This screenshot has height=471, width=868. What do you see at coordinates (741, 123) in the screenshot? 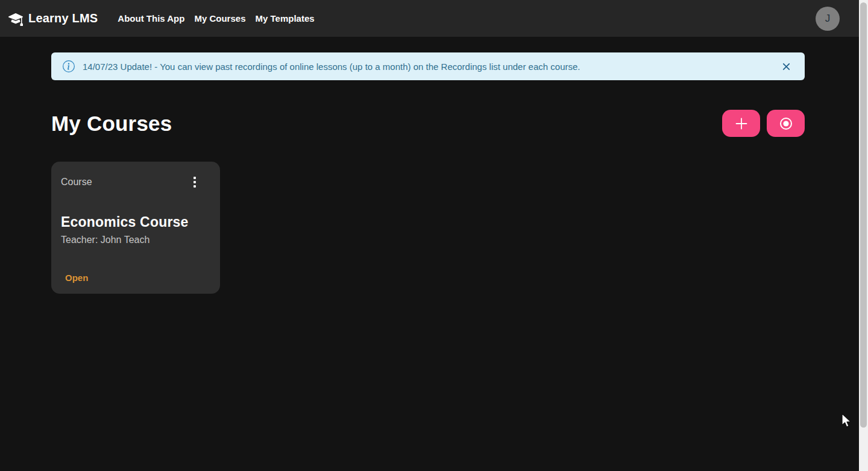
I see `add-course-button` at bounding box center [741, 123].